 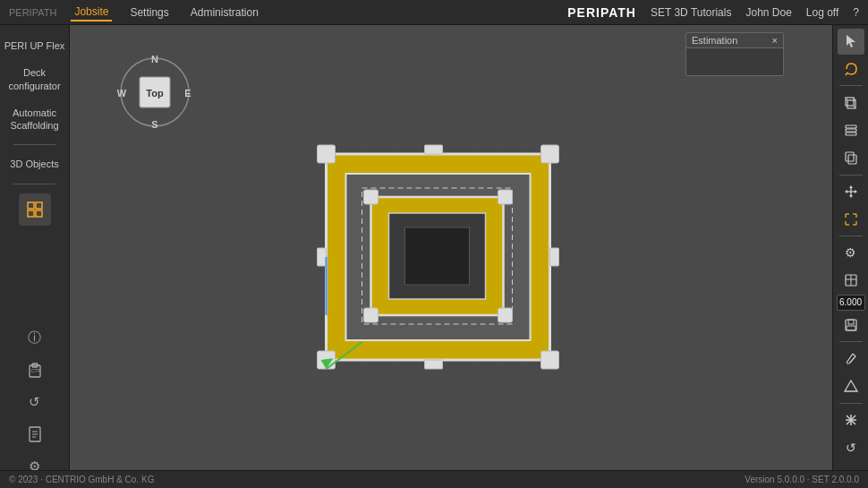 What do you see at coordinates (735, 54) in the screenshot?
I see `estimation-box: Estimation ×` at bounding box center [735, 54].